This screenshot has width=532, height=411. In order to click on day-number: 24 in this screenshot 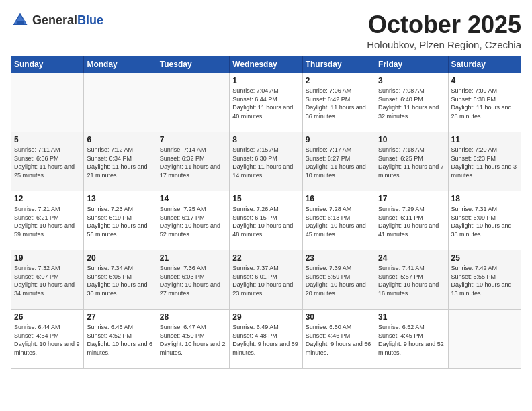, I will do `click(411, 258)`.